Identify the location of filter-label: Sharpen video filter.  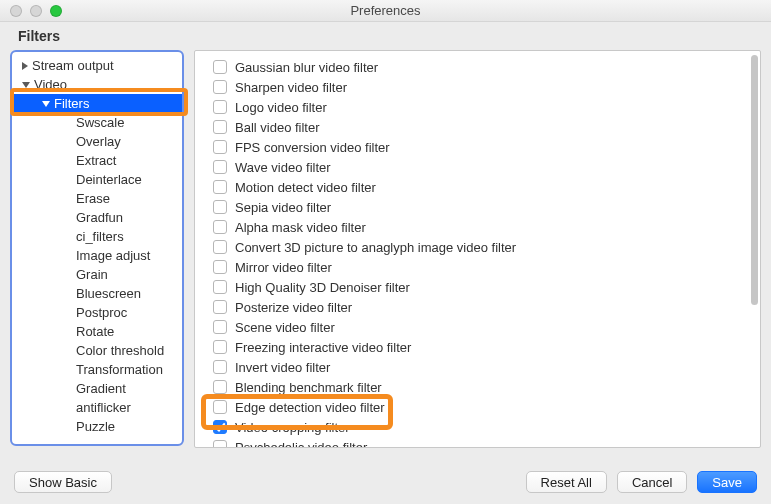
(291, 88).